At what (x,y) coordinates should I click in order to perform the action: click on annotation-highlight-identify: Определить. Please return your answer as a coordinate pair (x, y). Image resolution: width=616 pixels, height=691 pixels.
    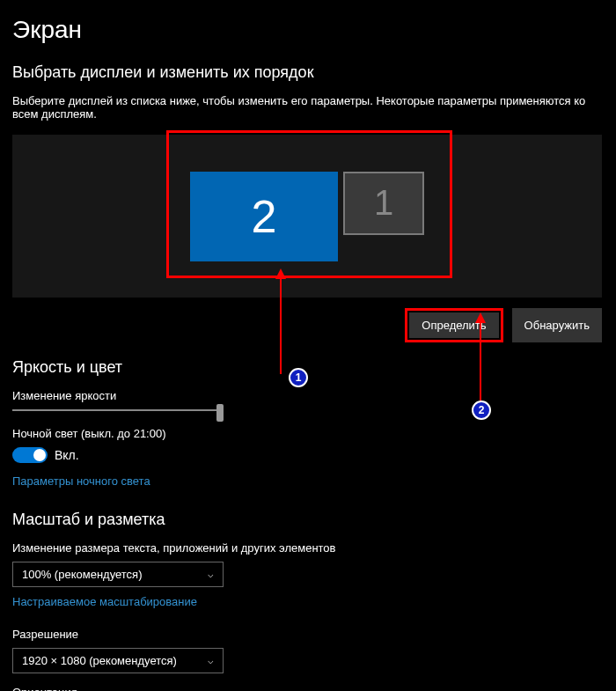
    Looking at the image, I should click on (454, 326).